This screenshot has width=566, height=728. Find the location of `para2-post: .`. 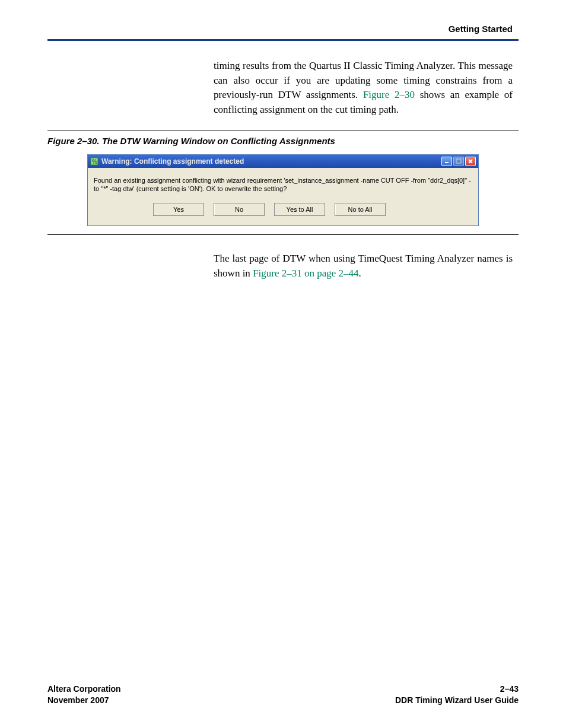

para2-post: . is located at coordinates (360, 273).